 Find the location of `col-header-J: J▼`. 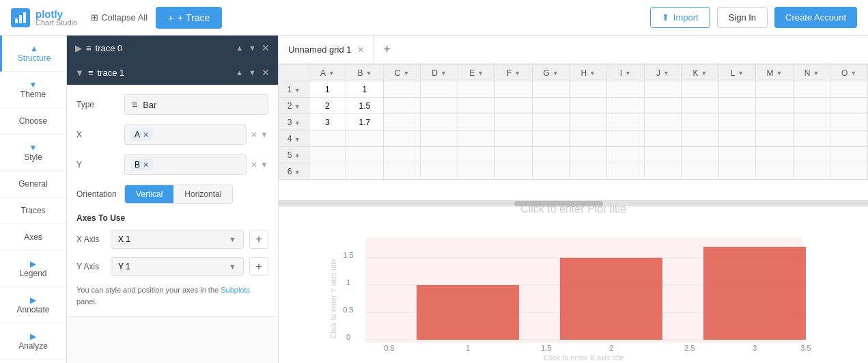

col-header-J: J▼ is located at coordinates (662, 73).